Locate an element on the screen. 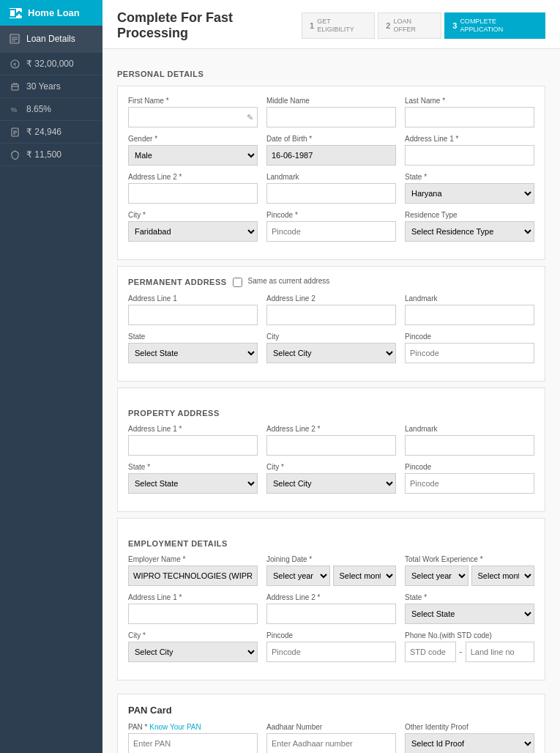  sidebar-amount: ₹ ₹ 32,00,000 is located at coordinates (51, 64).